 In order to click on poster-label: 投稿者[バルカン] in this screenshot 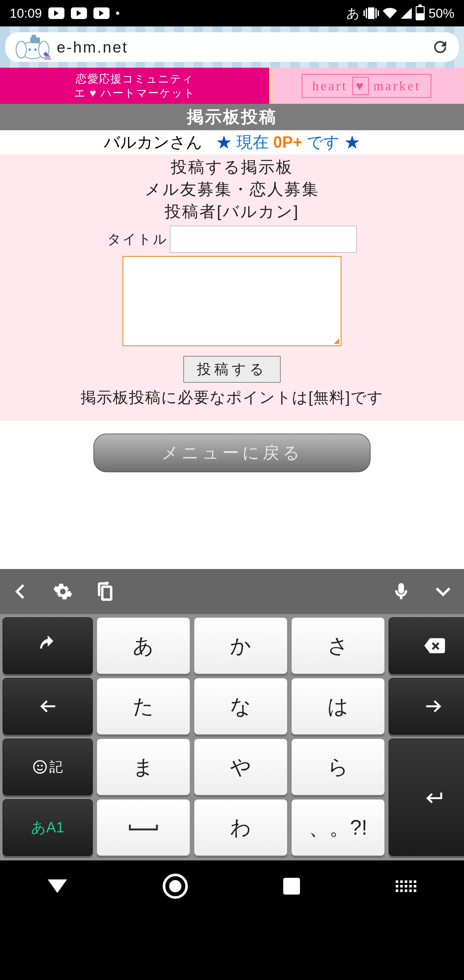, I will do `click(232, 212)`.